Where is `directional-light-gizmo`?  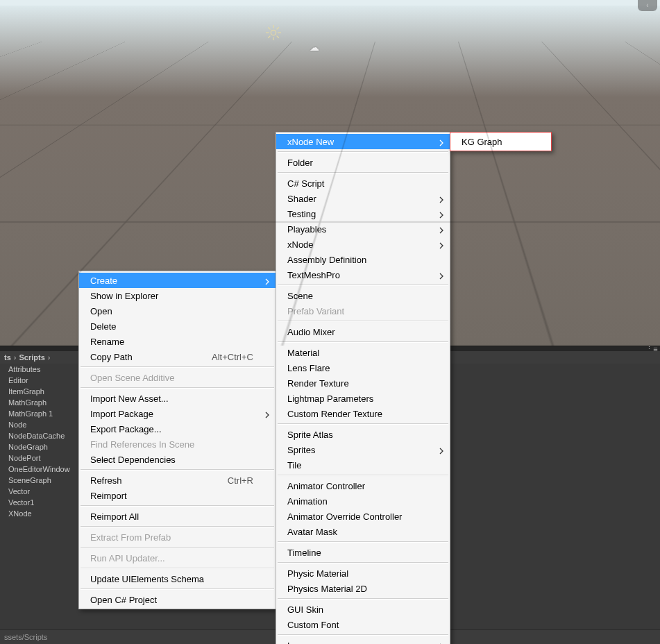
directional-light-gizmo is located at coordinates (273, 33).